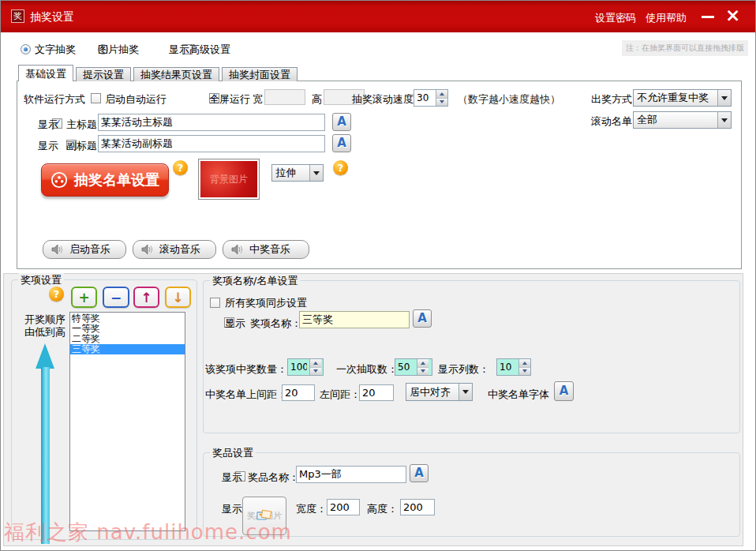  I want to click on namelist-badge-icon, so click(59, 180).